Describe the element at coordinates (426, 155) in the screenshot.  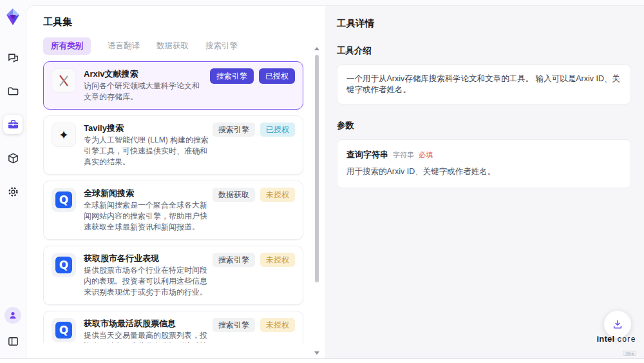
I see `param-required-flag: 必填` at that location.